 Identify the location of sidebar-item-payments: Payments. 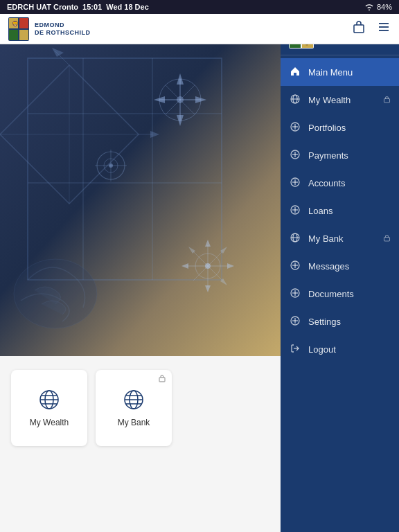
(339, 155).